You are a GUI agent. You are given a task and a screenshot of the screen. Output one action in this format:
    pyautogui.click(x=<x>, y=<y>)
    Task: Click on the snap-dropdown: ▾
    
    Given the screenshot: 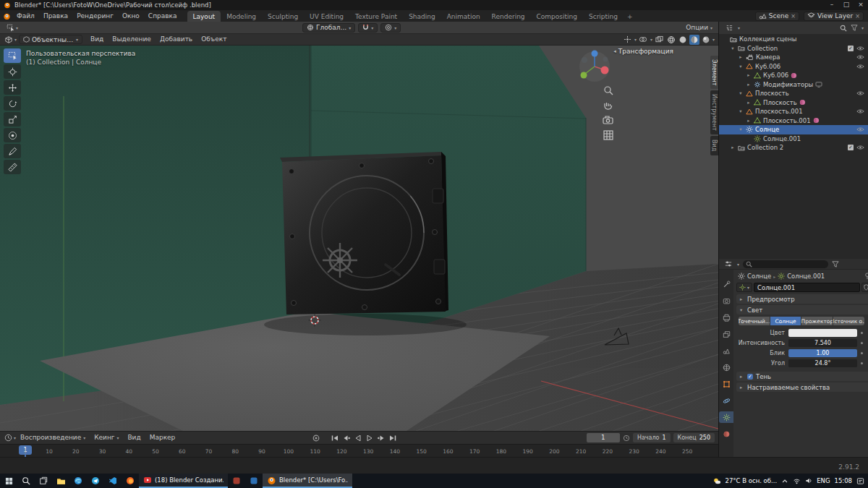 What is the action you would take?
    pyautogui.click(x=367, y=27)
    